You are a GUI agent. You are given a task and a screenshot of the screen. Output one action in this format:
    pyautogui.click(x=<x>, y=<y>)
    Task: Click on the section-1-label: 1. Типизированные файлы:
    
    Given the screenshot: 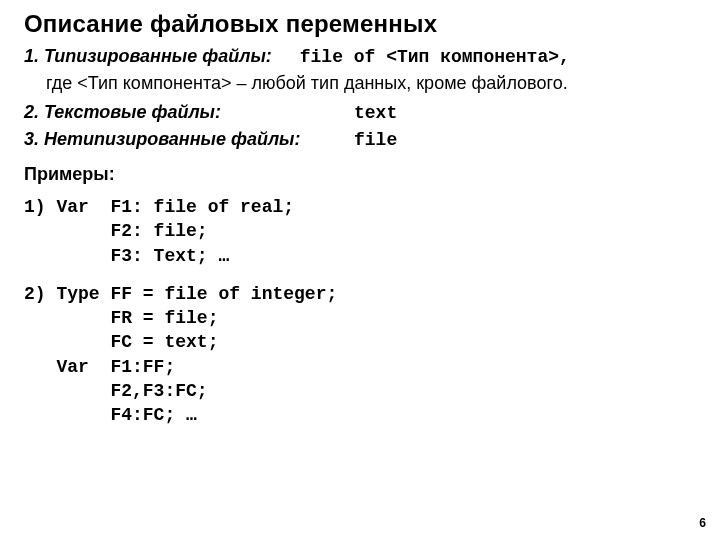 What is the action you would take?
    pyautogui.click(x=148, y=56)
    